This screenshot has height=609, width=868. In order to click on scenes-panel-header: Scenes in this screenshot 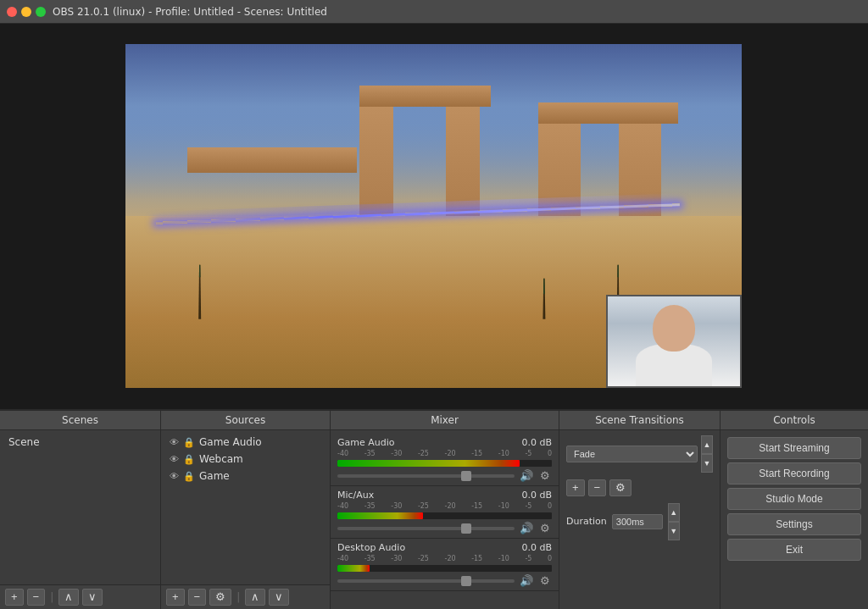, I will do `click(80, 420)`.